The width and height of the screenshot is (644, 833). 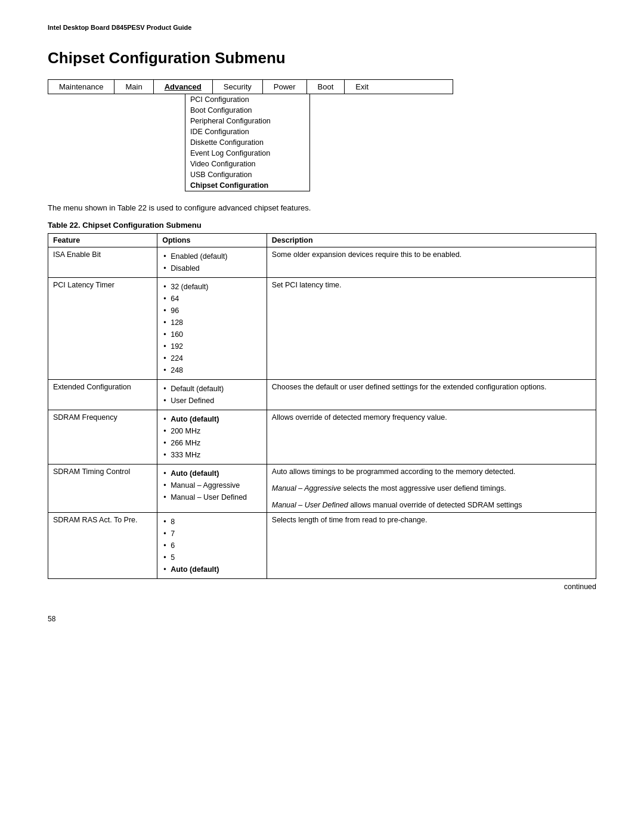 I want to click on table-row: SDRAM RAS Act. To Pre.8765Auto (default)…, so click(x=322, y=546).